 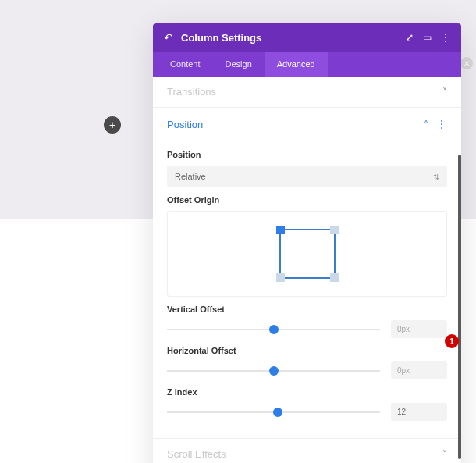 I want to click on vertical-offset-slider, so click(x=273, y=329).